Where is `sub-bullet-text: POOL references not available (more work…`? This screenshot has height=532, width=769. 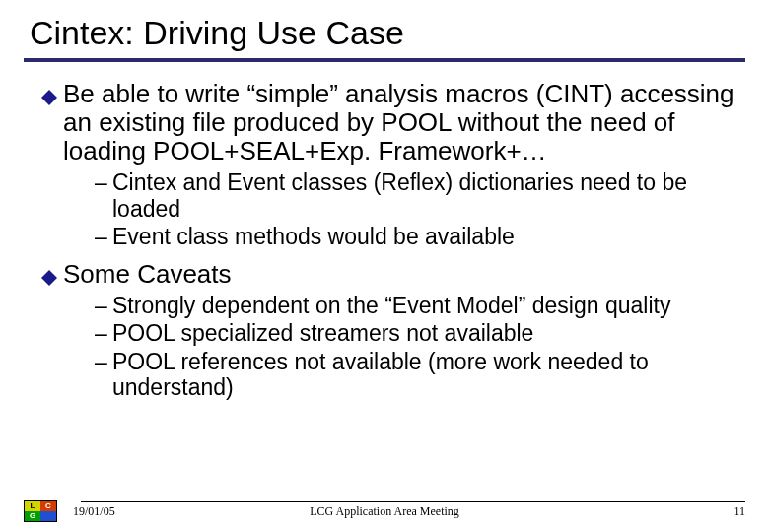
sub-bullet-text: POOL references not available (more work… is located at coordinates (429, 374).